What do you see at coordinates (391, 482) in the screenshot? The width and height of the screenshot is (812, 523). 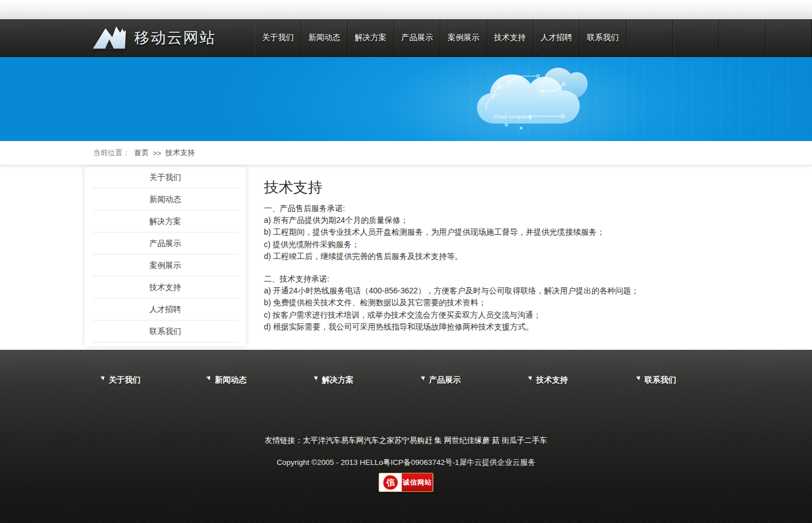 I see `badge-seal-area: 信` at bounding box center [391, 482].